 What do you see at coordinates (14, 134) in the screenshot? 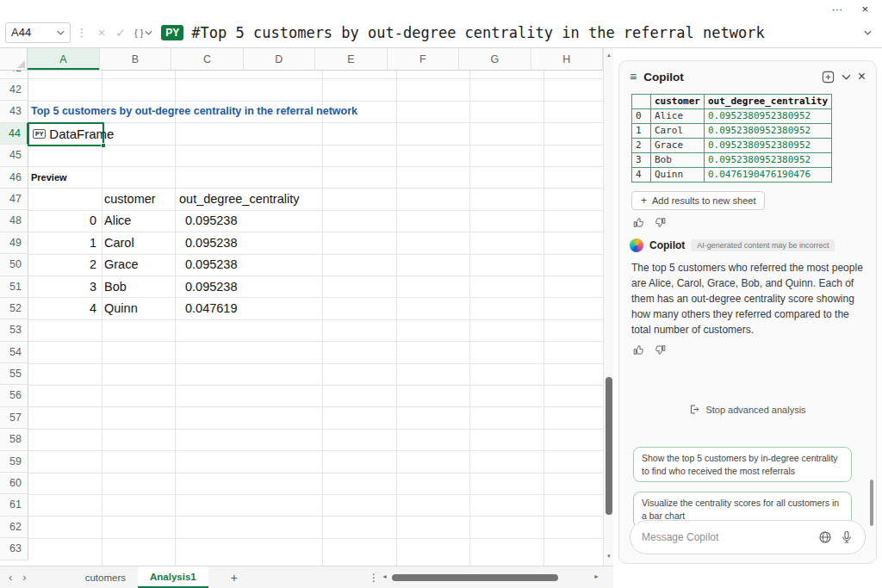
I see `row-header-selected: 44` at bounding box center [14, 134].